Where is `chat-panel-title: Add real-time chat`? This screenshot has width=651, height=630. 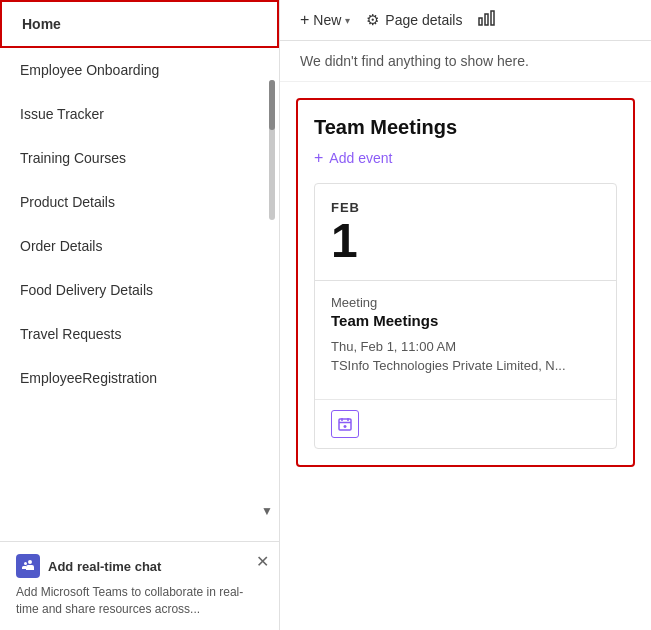
chat-panel-title: Add real-time chat is located at coordinates (104, 566).